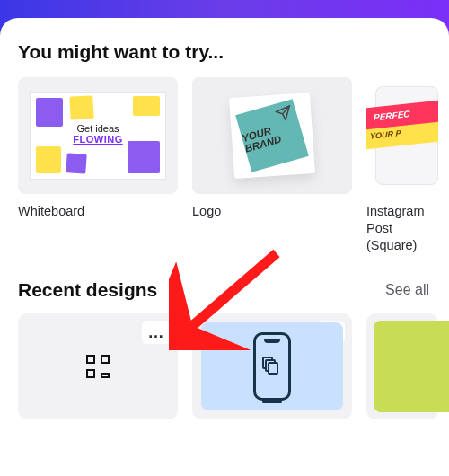  Describe the element at coordinates (402, 136) in the screenshot. I see `try-thumb-instagram: PERFEC YOUR P` at that location.